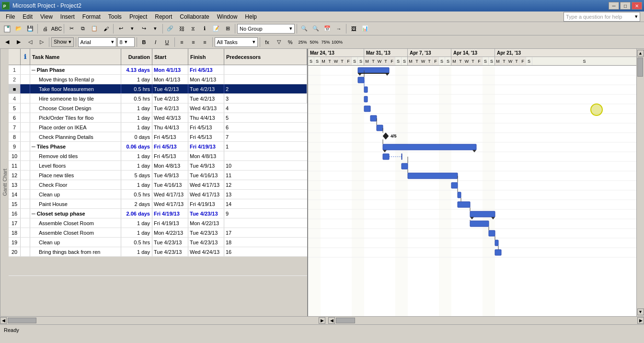 This screenshot has width=644, height=343. Describe the element at coordinates (640, 67) in the screenshot. I see `scrollbar-thumb` at that location.